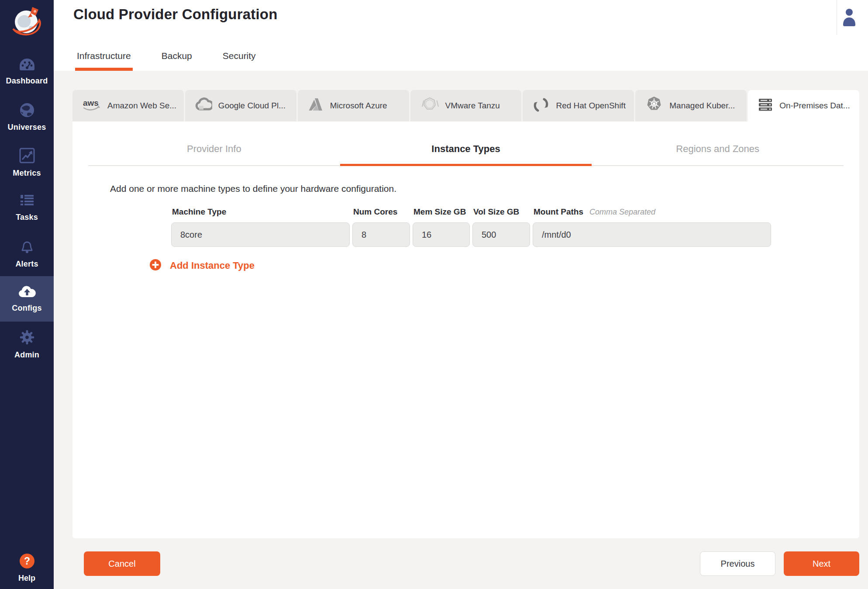  I want to click on app-logo, so click(27, 24).